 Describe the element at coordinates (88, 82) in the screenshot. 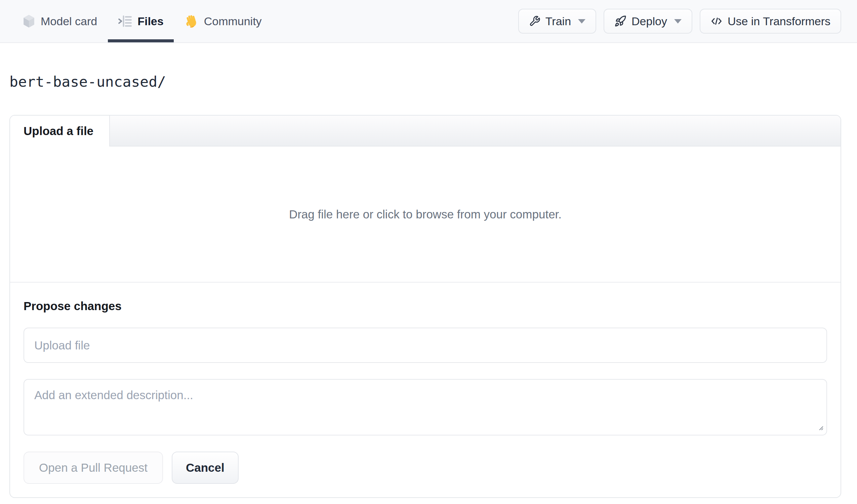

I see `repo-path: bert-base-uncased/` at that location.